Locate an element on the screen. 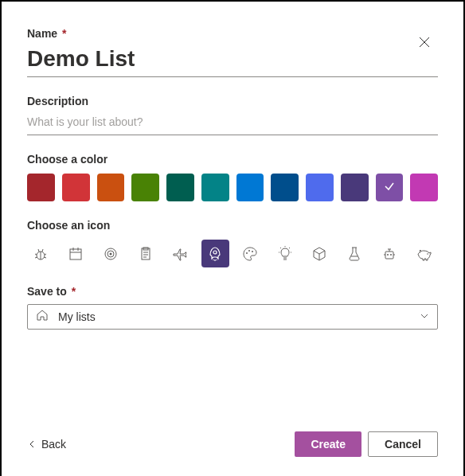 The image size is (465, 476). airplane-icon-option is located at coordinates (180, 253).